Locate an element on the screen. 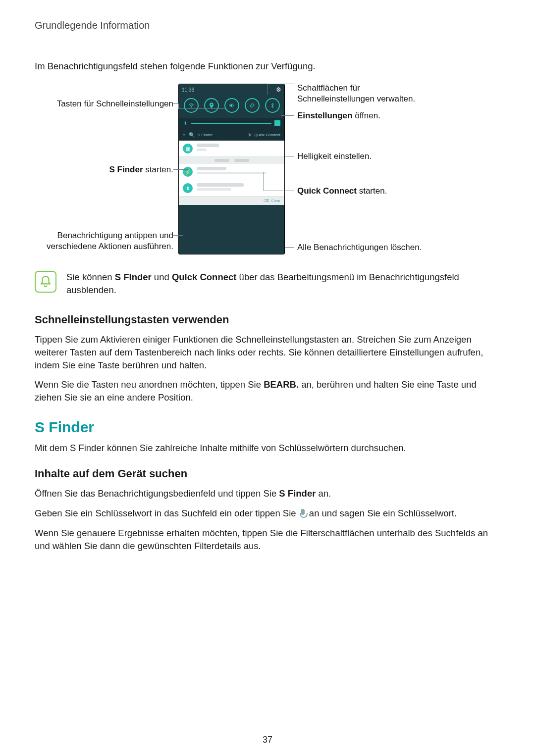 This screenshot has height=756, width=535. page-number: 37 is located at coordinates (268, 740).